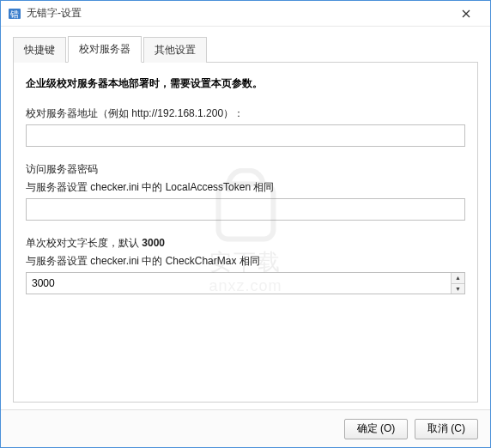 This screenshot has width=491, height=448. Describe the element at coordinates (458, 278) in the screenshot. I see `spinner-up-button: ▲` at that location.